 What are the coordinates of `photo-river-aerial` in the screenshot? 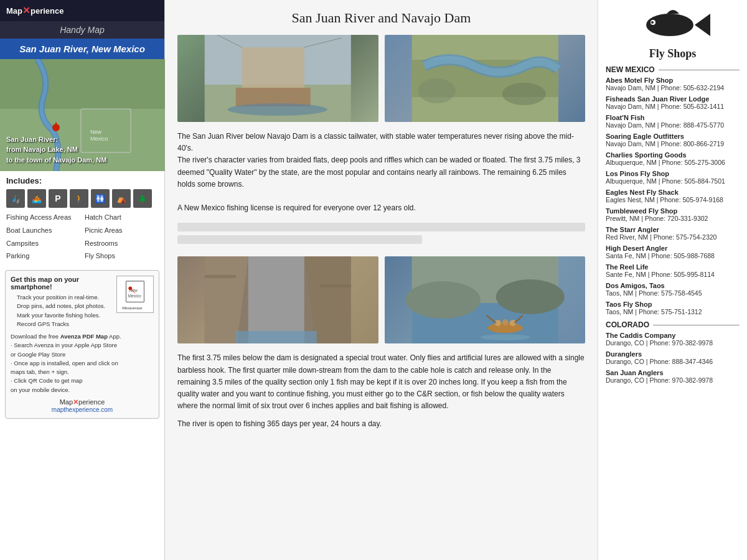 It's located at (486, 78).